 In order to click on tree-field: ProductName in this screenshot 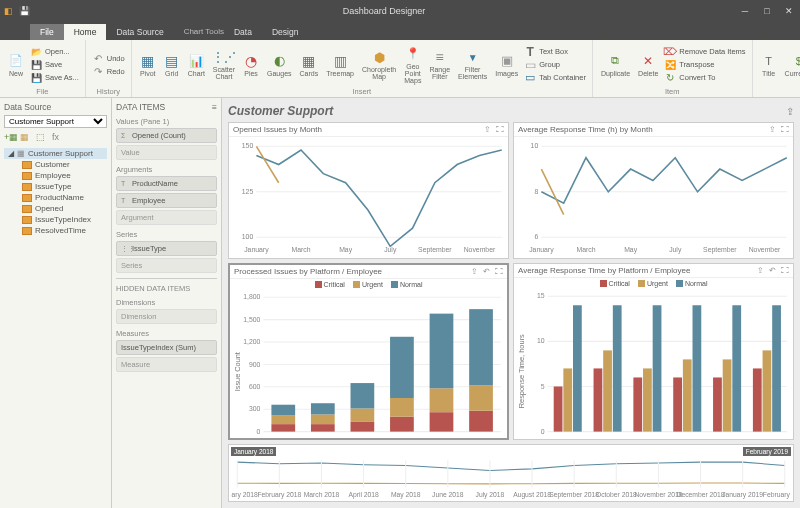, I will do `click(56, 198)`.